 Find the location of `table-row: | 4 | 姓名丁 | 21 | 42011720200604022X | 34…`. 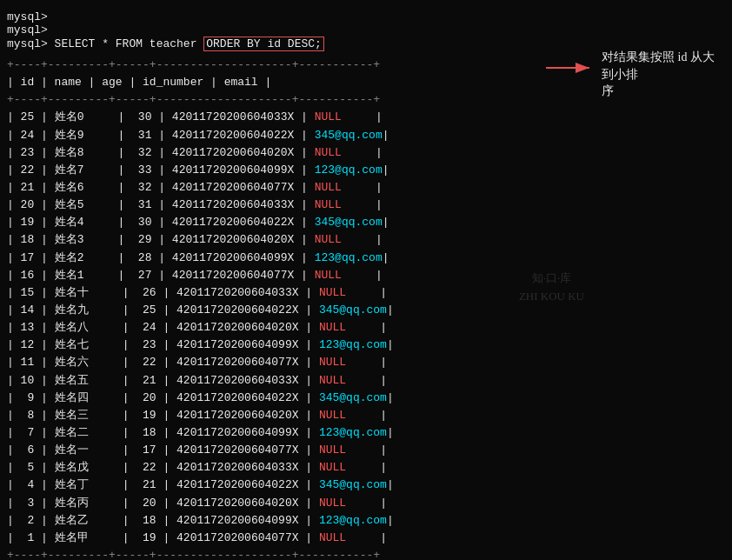

table-row: | 4 | 姓名丁 | 21 | 42011720200604022X | 34… is located at coordinates (366, 485).